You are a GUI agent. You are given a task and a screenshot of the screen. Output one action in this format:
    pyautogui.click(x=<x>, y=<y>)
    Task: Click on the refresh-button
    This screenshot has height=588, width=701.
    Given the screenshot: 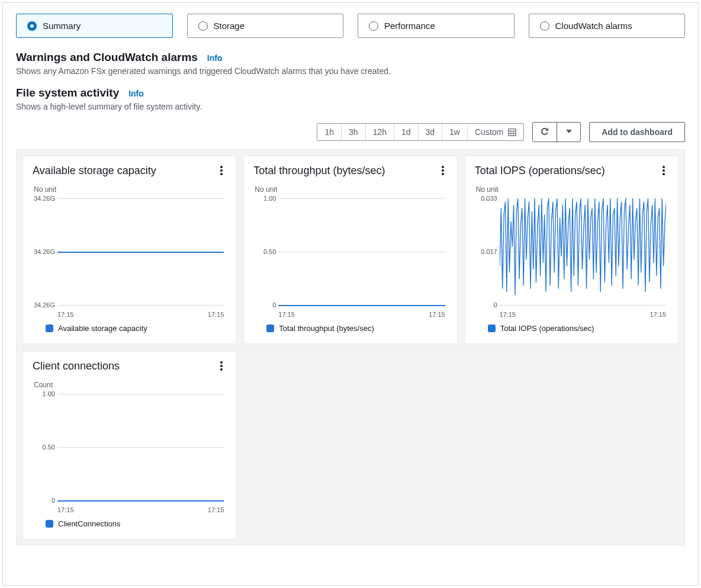 What is the action you would take?
    pyautogui.click(x=545, y=132)
    